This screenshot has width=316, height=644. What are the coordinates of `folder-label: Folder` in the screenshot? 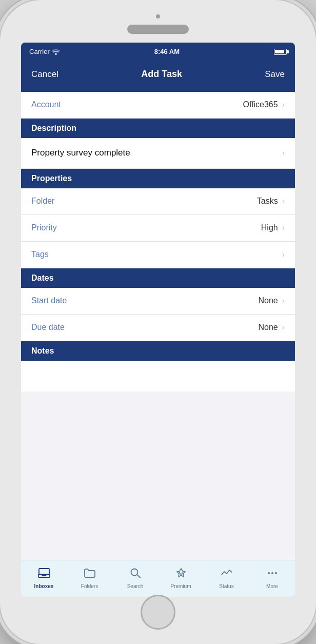 It's located at (144, 201).